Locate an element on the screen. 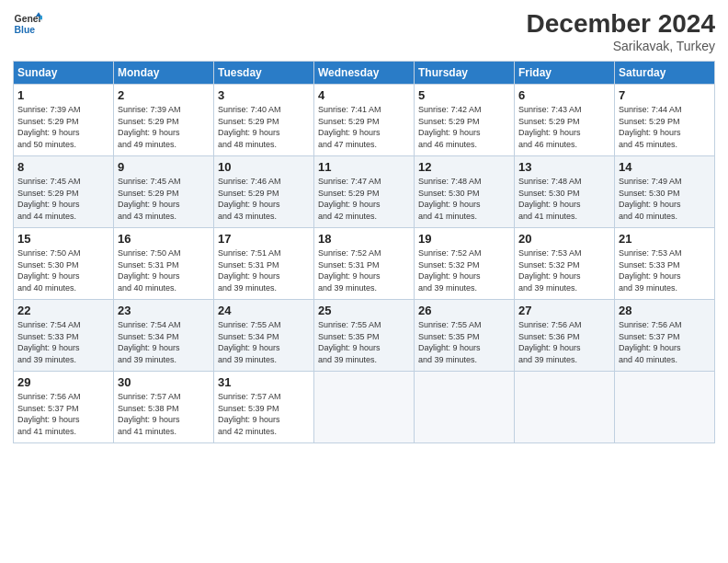 Image resolution: width=728 pixels, height=563 pixels. table-cell: 15Sunrise: 7:50 AMSunset: 5:30 PMDayligh… is located at coordinates (64, 264).